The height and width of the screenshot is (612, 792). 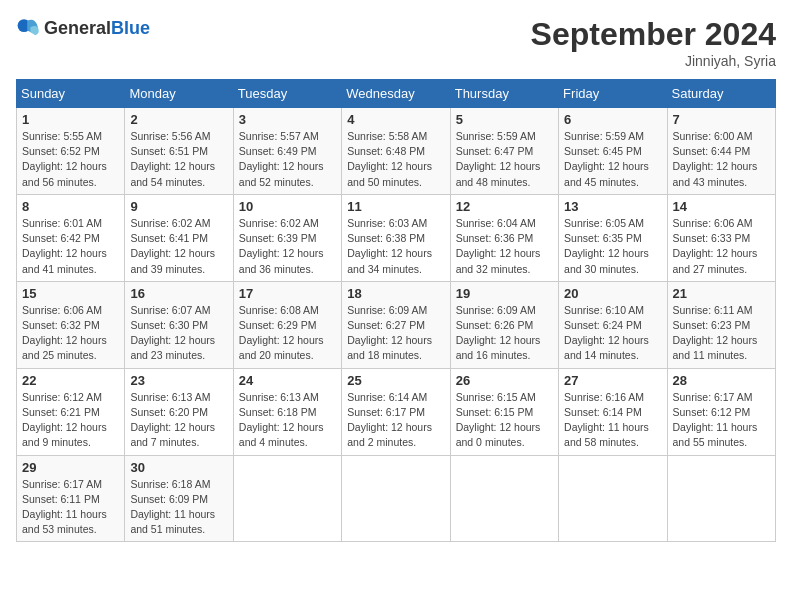 I want to click on day-number: 23, so click(x=178, y=380).